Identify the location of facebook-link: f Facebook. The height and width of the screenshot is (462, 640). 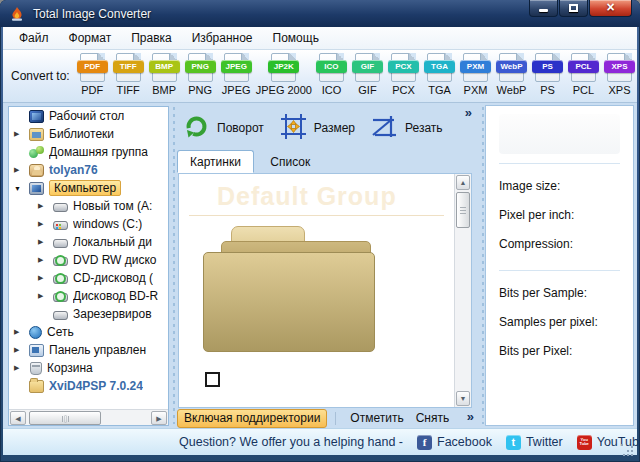
(454, 442).